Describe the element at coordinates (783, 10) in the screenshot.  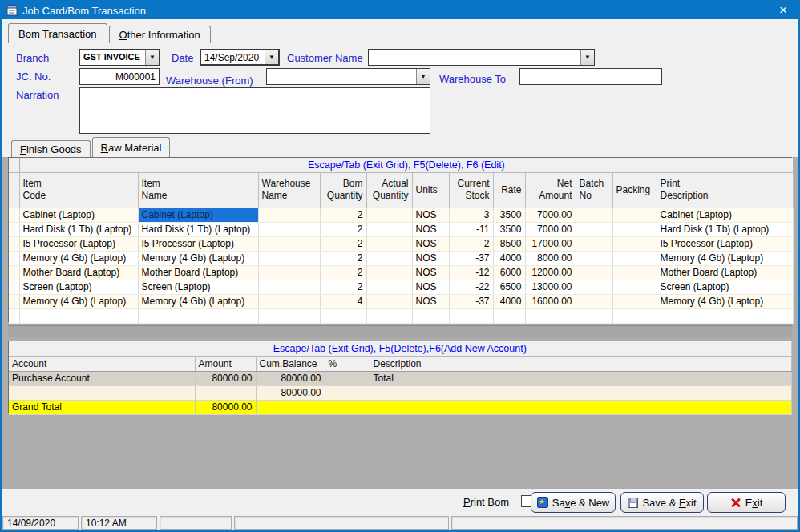
I see `close-icon: ×` at that location.